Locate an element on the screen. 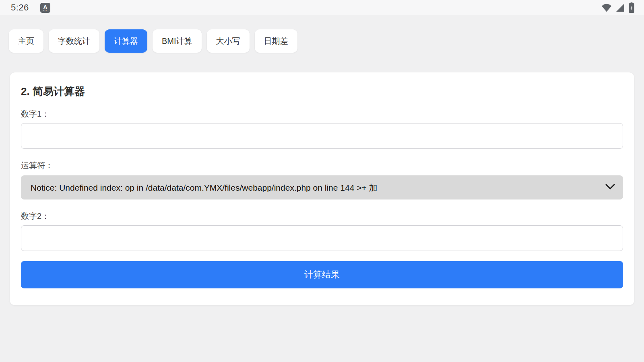 This screenshot has width=644, height=362. operator-select-container: Notice: Undefined index: op in /data/dat… is located at coordinates (322, 187).